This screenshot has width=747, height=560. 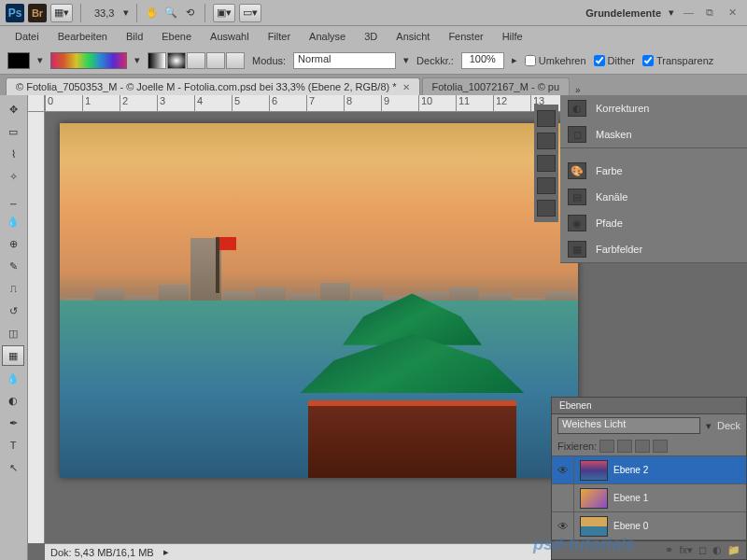 What do you see at coordinates (717, 551) in the screenshot?
I see `adj-layer-icon: ◐` at bounding box center [717, 551].